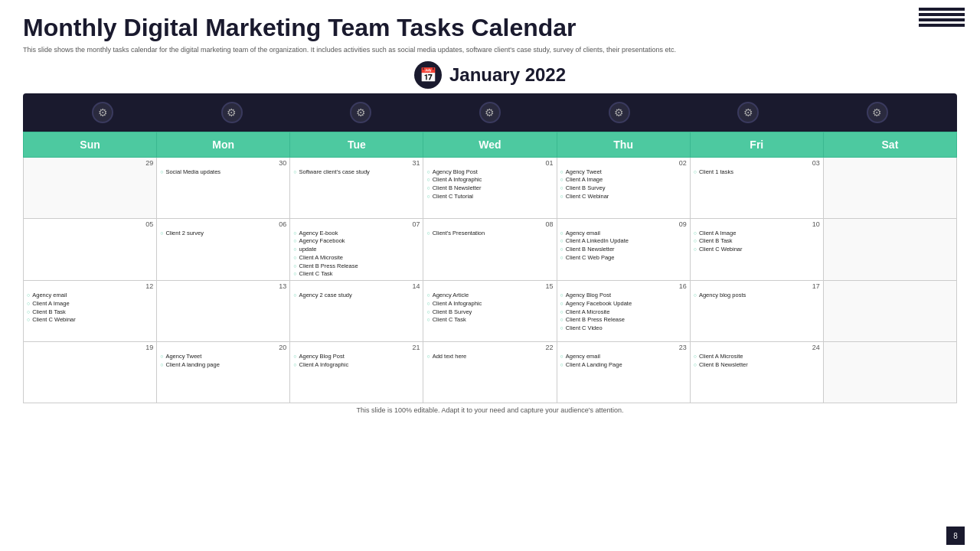 The height and width of the screenshot is (551, 980). What do you see at coordinates (623, 249) in the screenshot?
I see `w2-thu: 09 Agency email Client A LinkedIn Update…` at bounding box center [623, 249].